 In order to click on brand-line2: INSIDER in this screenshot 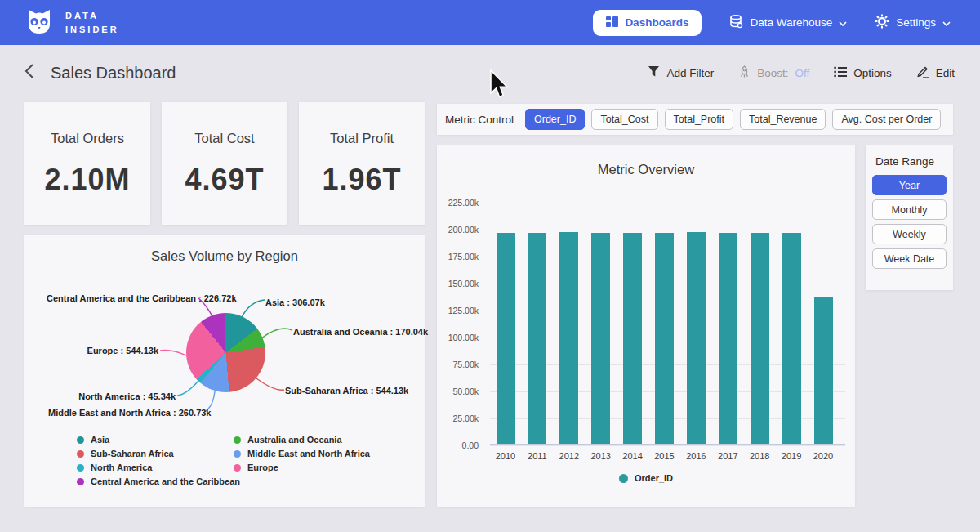, I will do `click(92, 29)`.